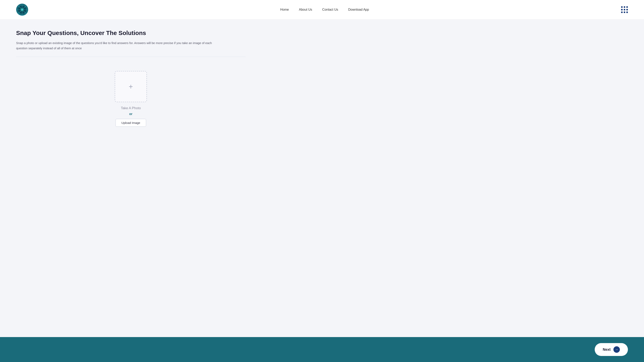  What do you see at coordinates (131, 86) in the screenshot?
I see `photo-upload-area: +` at bounding box center [131, 86].